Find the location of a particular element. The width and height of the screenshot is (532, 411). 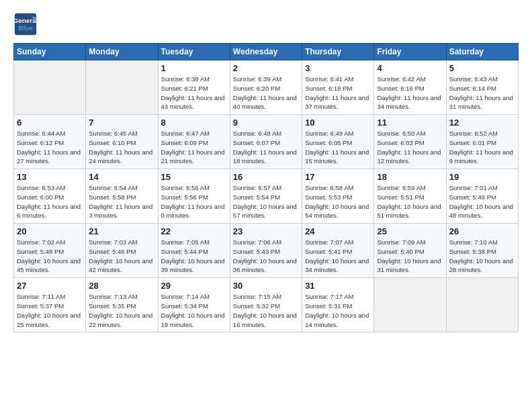

day-number: 17 is located at coordinates (338, 177).